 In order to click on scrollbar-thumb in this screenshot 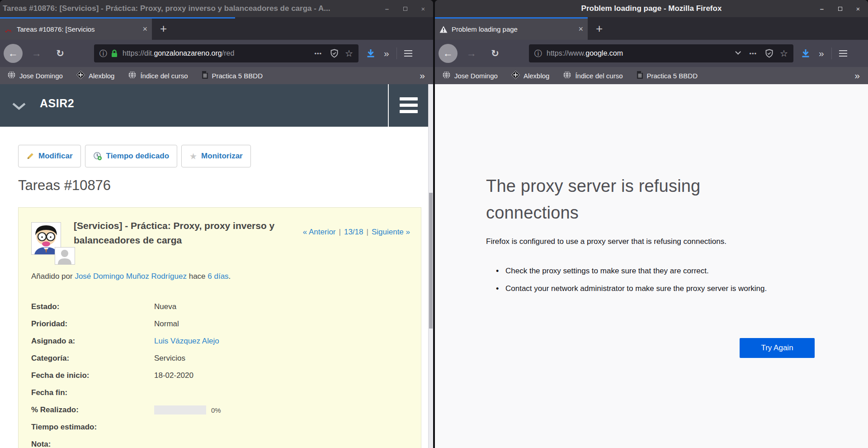, I will do `click(431, 261)`.